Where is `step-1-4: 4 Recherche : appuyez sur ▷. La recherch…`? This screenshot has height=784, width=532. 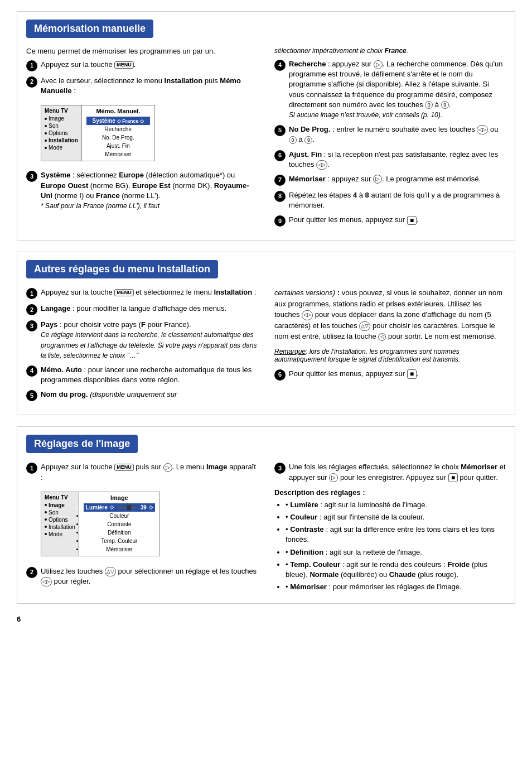 step-1-4: 4 Recherche : appuyez sur ▷. La recherch… is located at coordinates (390, 89).